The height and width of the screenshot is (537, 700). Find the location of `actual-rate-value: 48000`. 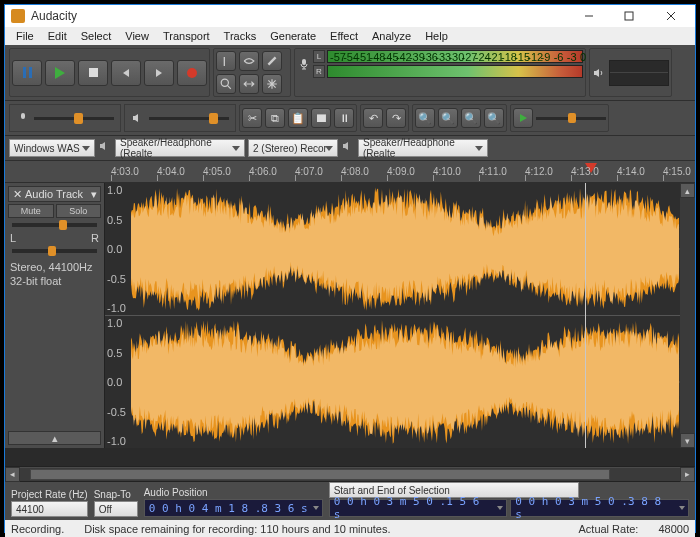

actual-rate-value: 48000 is located at coordinates (674, 529).